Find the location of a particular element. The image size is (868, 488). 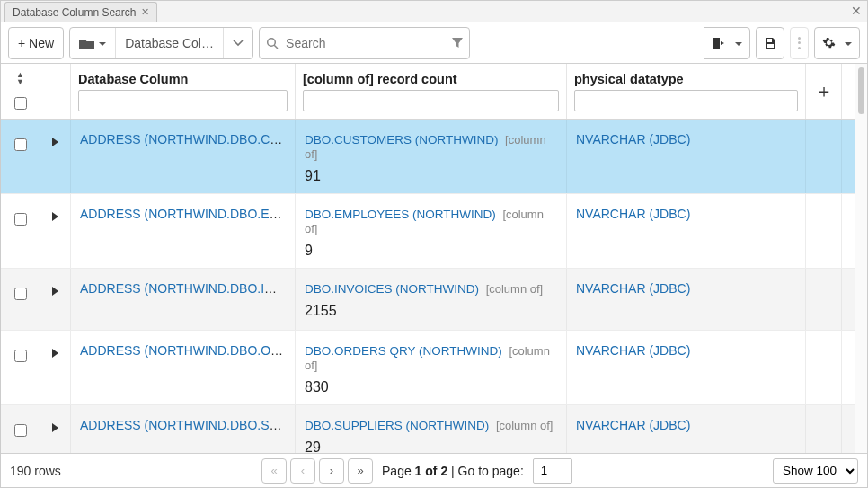

cell-name: ADDRESS (NORTHWIND.DBO.CU… is located at coordinates (183, 156).